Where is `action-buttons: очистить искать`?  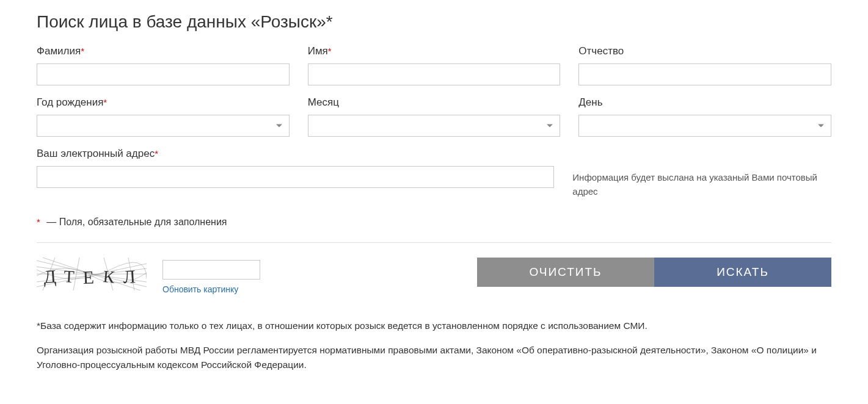
action-buttons: очистить искать is located at coordinates (654, 272).